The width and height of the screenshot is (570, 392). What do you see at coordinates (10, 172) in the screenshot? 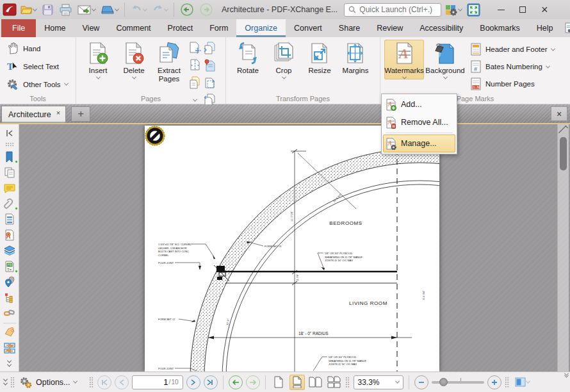
I see `thumbnails-panel-button` at bounding box center [10, 172].